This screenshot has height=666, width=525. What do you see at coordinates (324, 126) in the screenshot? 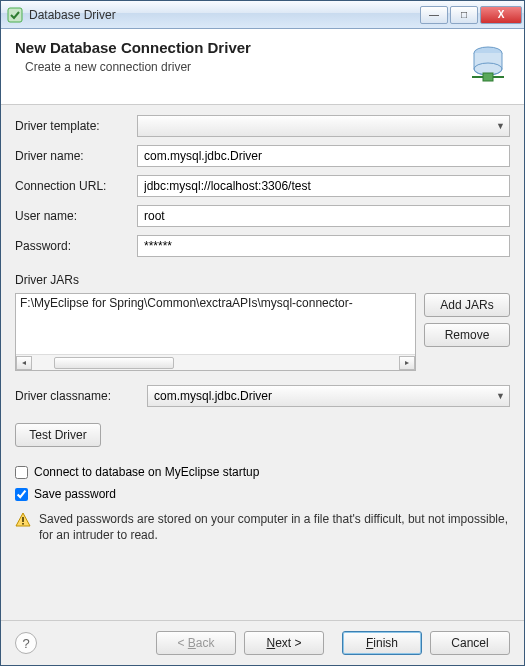
I see `driver-template-combo: ▼` at bounding box center [324, 126].